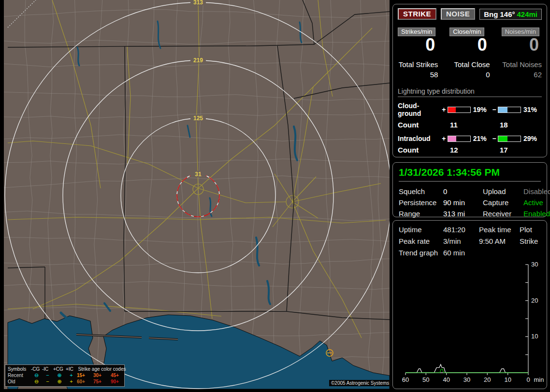 The height and width of the screenshot is (392, 550). Describe the element at coordinates (522, 74) in the screenshot. I see `total-noises-value: 62` at that location.